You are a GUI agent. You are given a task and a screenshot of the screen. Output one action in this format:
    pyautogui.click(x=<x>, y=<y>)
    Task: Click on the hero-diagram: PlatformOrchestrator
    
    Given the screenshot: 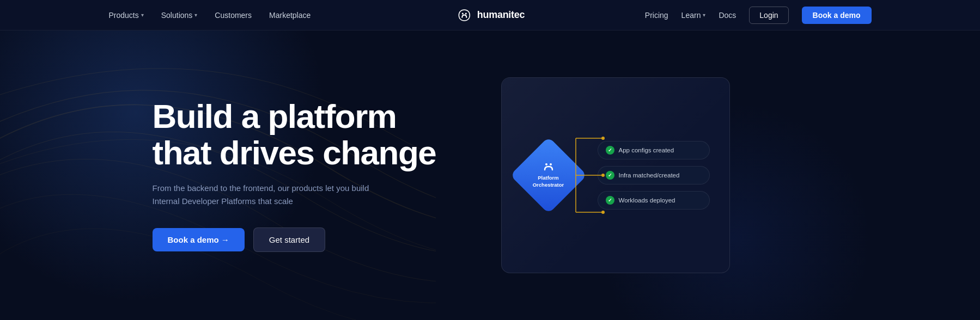 What is the action you would take?
    pyautogui.click(x=616, y=175)
    